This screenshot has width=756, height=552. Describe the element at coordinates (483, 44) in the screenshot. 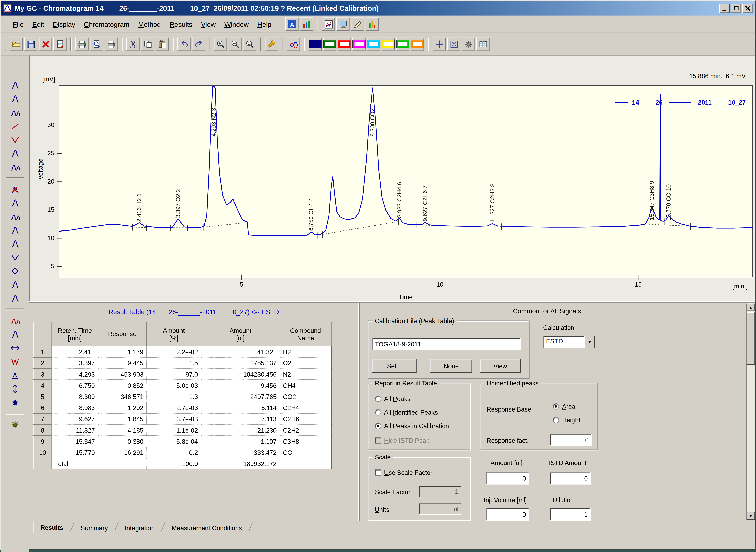

I see `data-table-icon` at that location.